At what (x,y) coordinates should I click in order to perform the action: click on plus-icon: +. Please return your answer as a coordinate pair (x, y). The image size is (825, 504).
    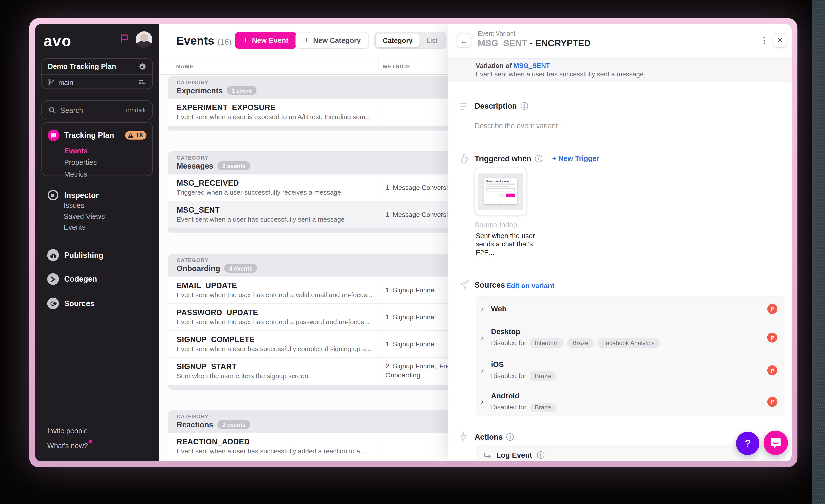
    Looking at the image, I should click on (306, 40).